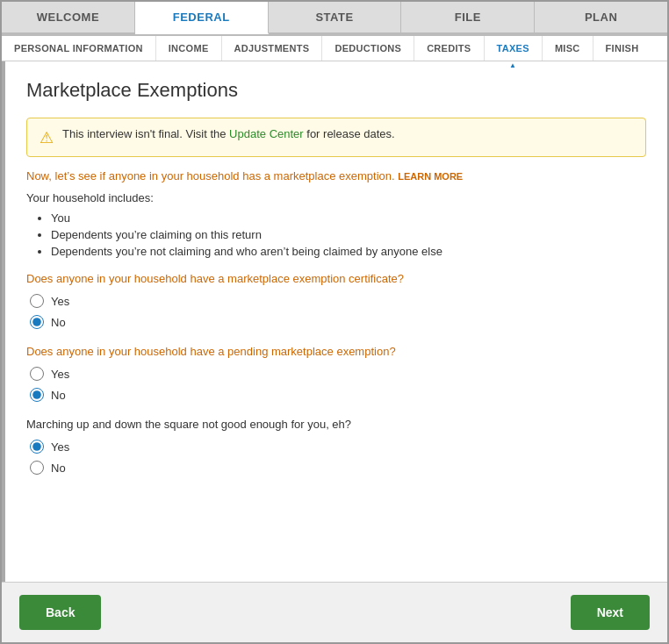  What do you see at coordinates (60, 302) in the screenshot?
I see `question-1-yes-label: Yes` at bounding box center [60, 302].